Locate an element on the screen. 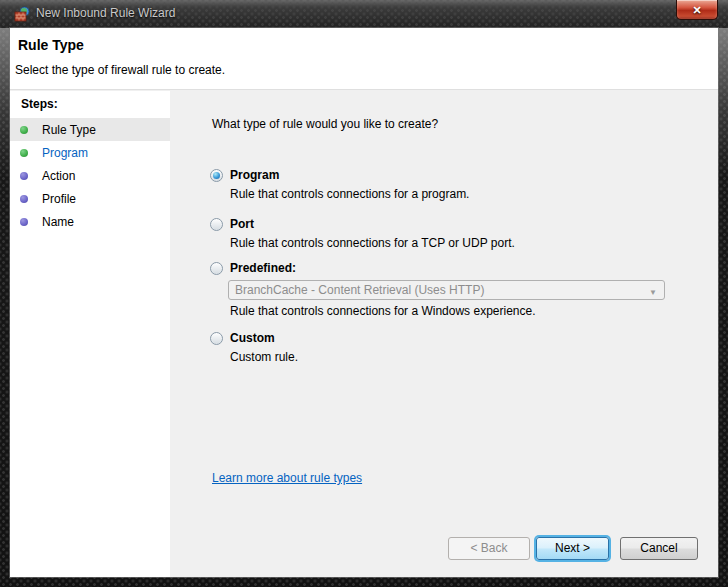 The height and width of the screenshot is (587, 728). custom-description: Custom rule. is located at coordinates (264, 357).